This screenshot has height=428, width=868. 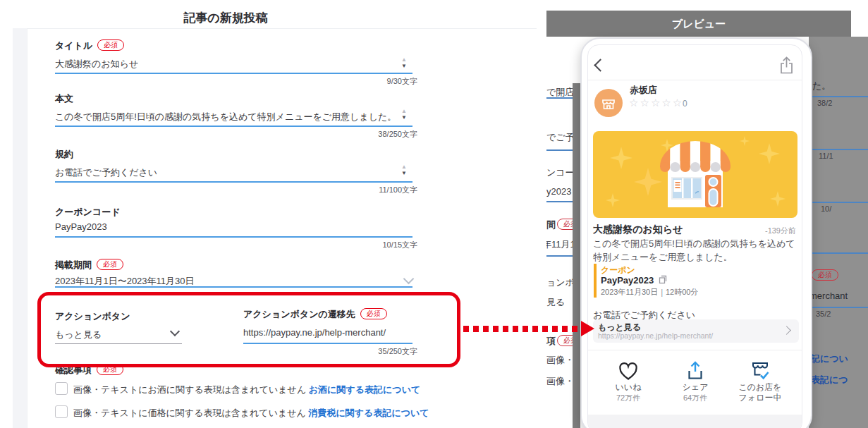 I want to click on storefront-icon, so click(x=609, y=103).